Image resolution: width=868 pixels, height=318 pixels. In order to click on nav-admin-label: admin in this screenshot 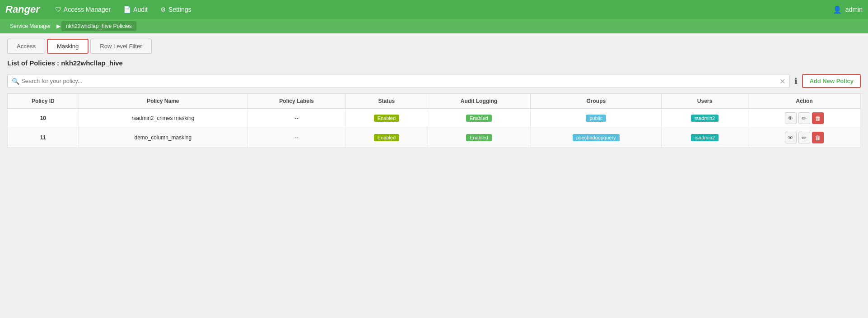, I will do `click(854, 9)`.